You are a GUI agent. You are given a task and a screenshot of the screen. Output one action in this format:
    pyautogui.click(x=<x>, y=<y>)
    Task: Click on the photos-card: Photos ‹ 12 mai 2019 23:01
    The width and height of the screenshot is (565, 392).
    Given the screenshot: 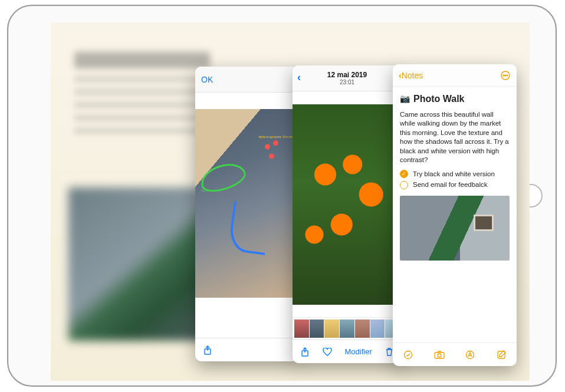 What is the action you would take?
    pyautogui.click(x=347, y=215)
    